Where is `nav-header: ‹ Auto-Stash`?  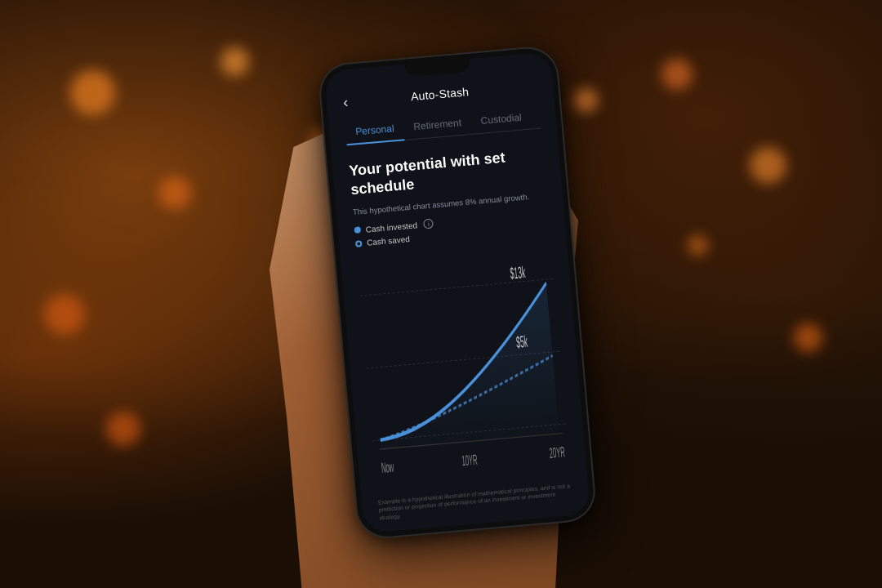
nav-header: ‹ Auto-Stash is located at coordinates (439, 95).